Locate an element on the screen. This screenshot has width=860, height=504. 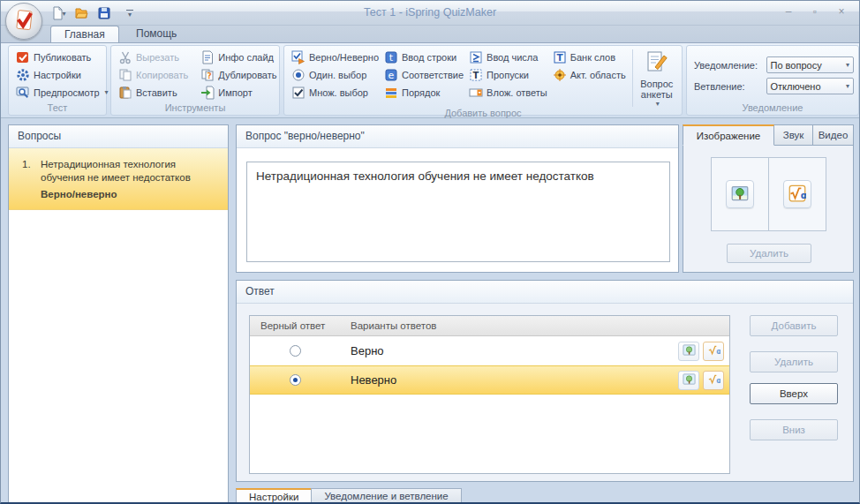
multi-choice-label: Множ. выбор is located at coordinates (339, 93).